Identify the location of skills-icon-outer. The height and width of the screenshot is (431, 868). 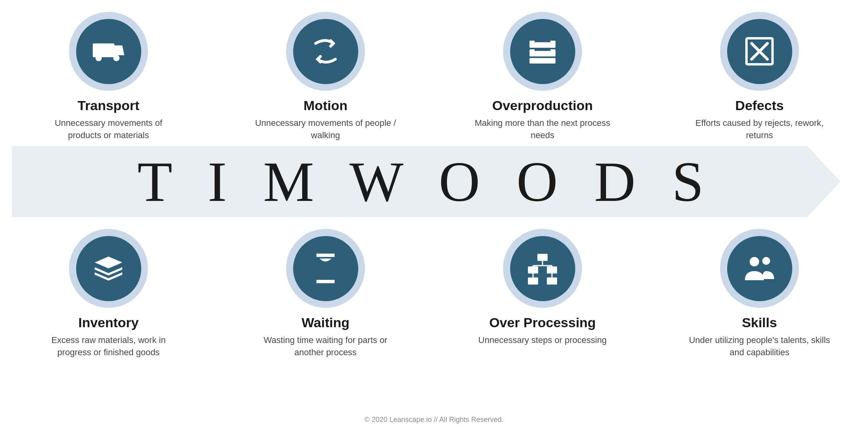
(760, 268).